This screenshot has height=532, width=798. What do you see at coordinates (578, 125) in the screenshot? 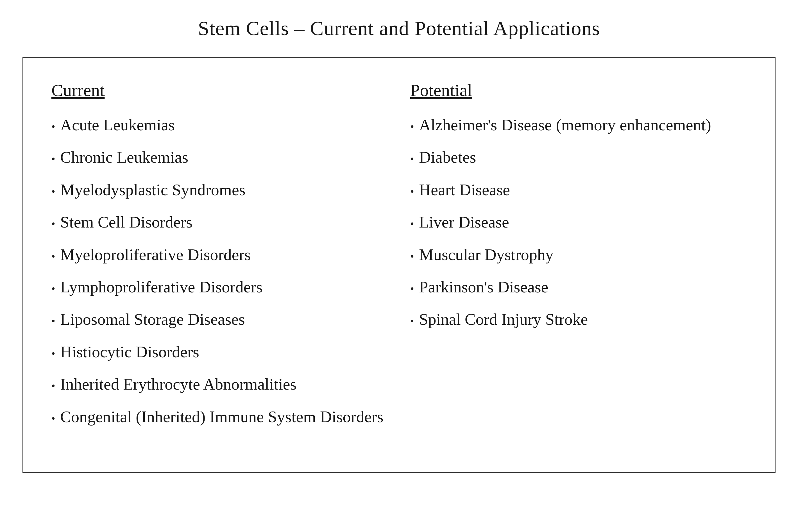
I see `list-item: • Alzheimer's Disease (memory enhancemen…` at bounding box center [578, 125].